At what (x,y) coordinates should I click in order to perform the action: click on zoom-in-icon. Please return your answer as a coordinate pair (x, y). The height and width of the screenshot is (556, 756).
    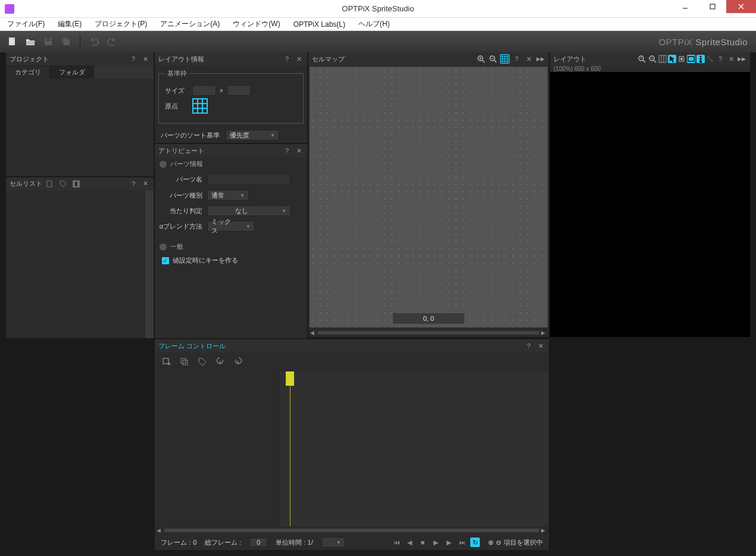
    Looking at the image, I should click on (481, 59).